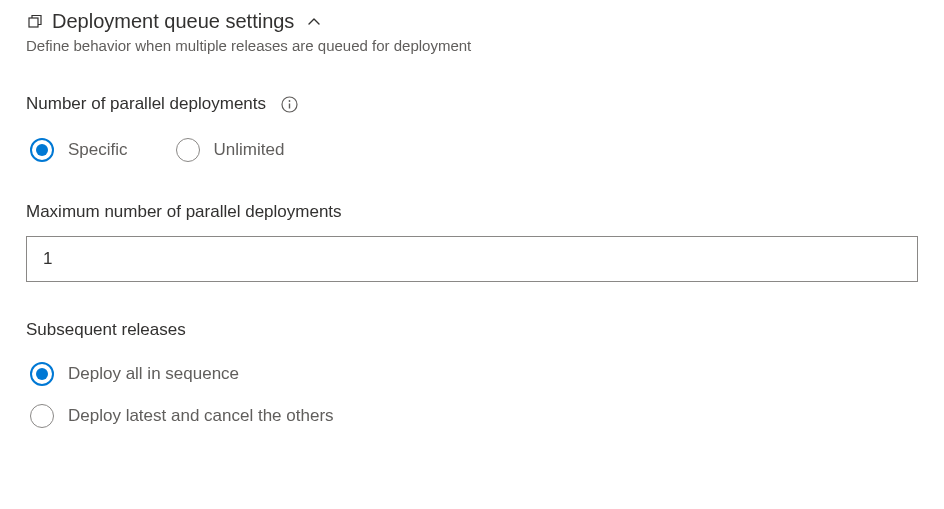 This screenshot has height=509, width=944. What do you see at coordinates (472, 22) in the screenshot?
I see `section-header: Deployment queue settings` at bounding box center [472, 22].